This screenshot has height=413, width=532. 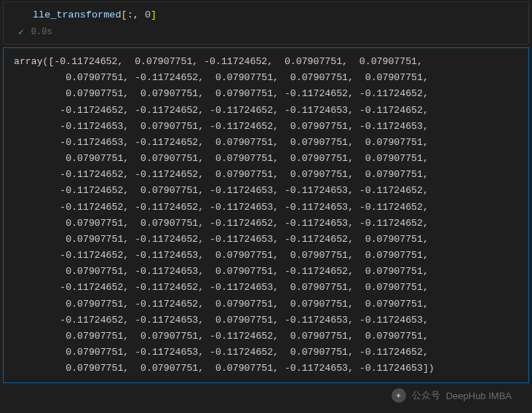 I want to click on code-line: lle_transformed[:, 0], so click(x=95, y=15).